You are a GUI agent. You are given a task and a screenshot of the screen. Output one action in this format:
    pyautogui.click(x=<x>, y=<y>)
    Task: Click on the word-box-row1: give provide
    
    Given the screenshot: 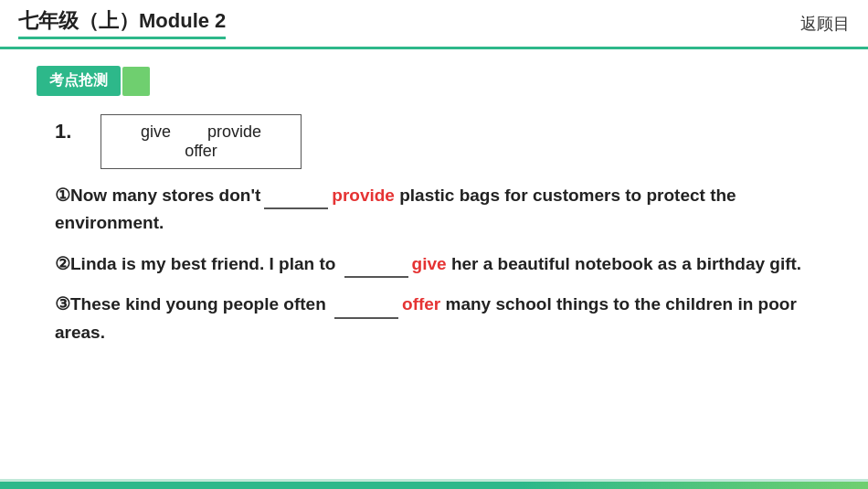 What is the action you would take?
    pyautogui.click(x=201, y=132)
    